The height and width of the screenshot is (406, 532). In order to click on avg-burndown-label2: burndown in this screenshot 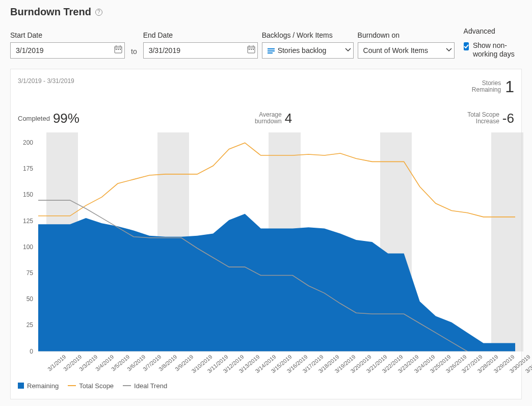, I will do `click(268, 121)`.